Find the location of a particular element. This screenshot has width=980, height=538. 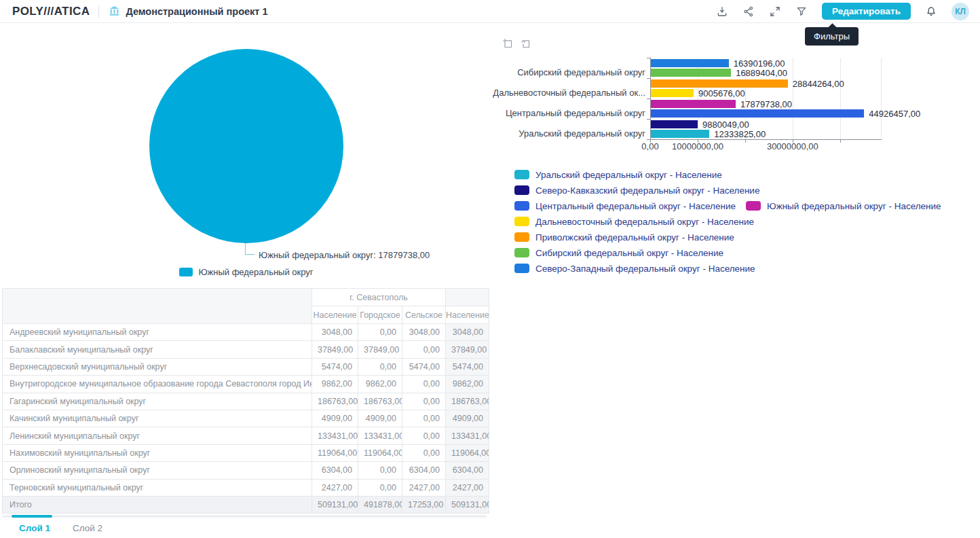

value-cell: 491878,00 is located at coordinates (380, 504).